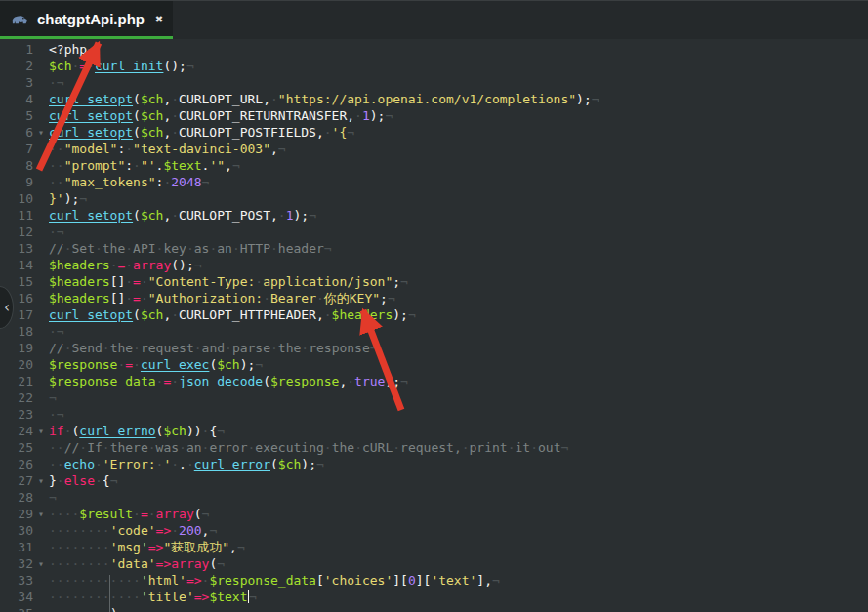  I want to click on line-number: 12, so click(17, 232).